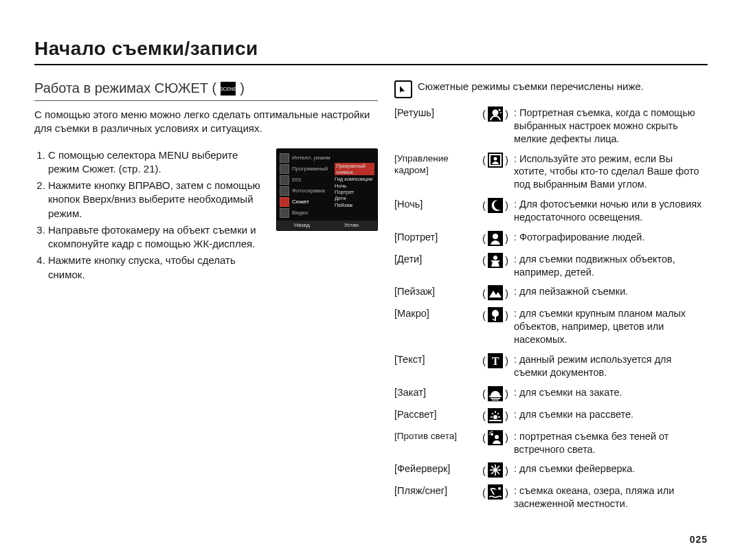 Image resolution: width=742 pixels, height=560 pixels. I want to click on lcd-bottom-bar: Назад Устан., so click(327, 225).